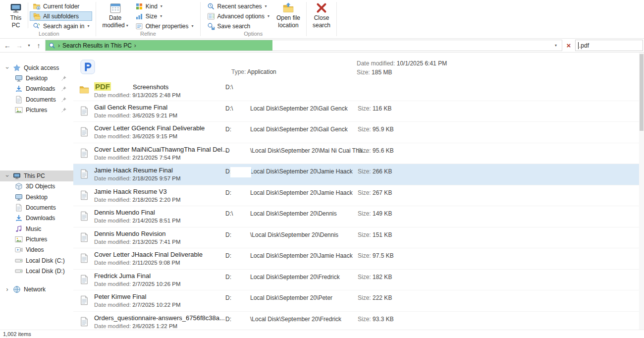  What do you see at coordinates (238, 6) in the screenshot?
I see `recent-searches-button: Recent searches ▾` at bounding box center [238, 6].